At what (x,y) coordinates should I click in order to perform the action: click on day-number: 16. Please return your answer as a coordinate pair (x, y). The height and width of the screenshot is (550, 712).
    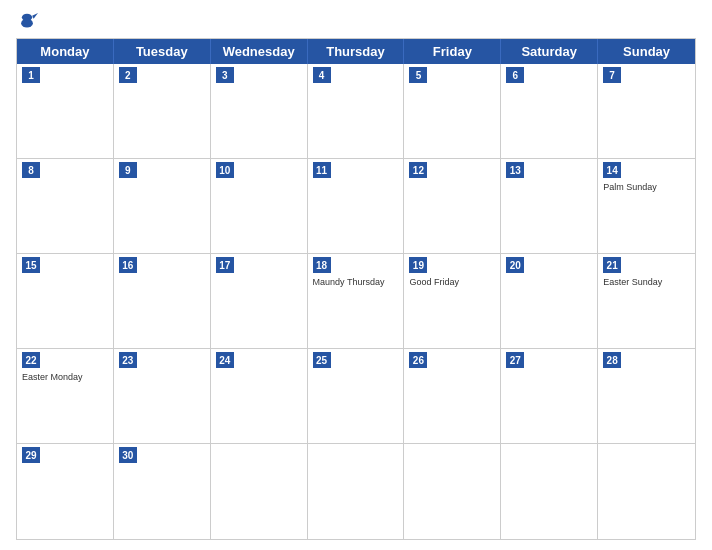
    Looking at the image, I should click on (128, 265).